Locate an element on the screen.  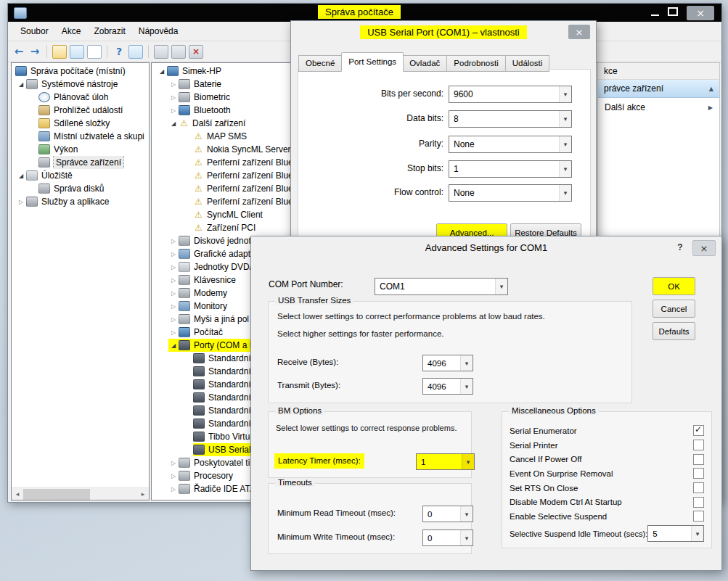
event-on-surprise-removal-checkbox is located at coordinates (698, 473).